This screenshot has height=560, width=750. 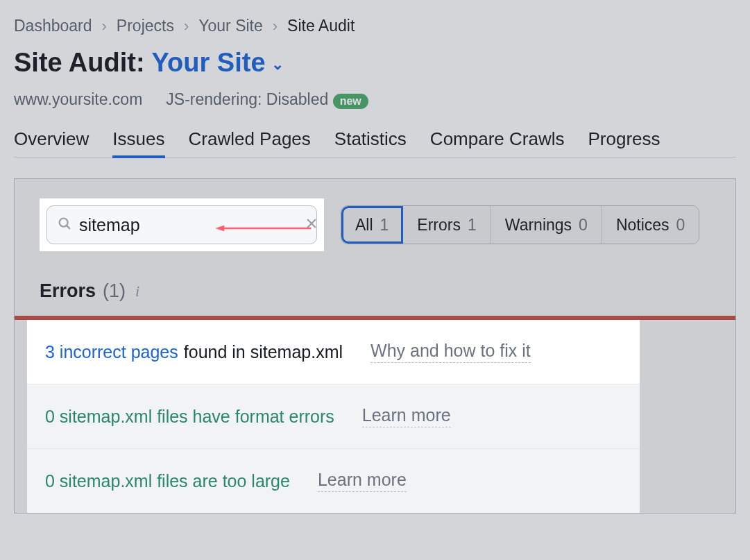 What do you see at coordinates (68, 291) in the screenshot?
I see `section-label: Errors` at bounding box center [68, 291].